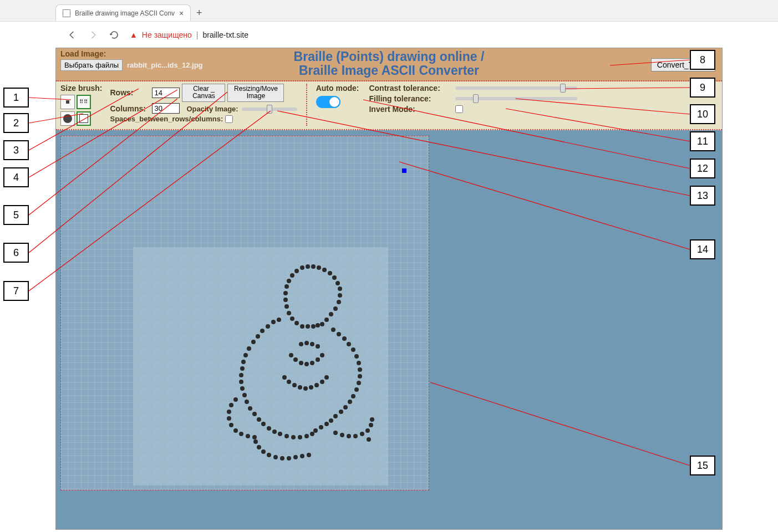  Describe the element at coordinates (334, 102) in the screenshot. I see `toggle-knob-icon` at that location.